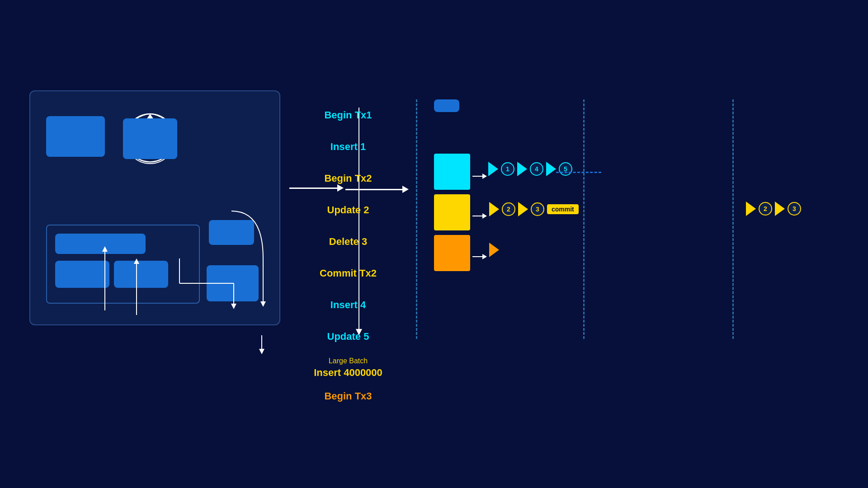 This screenshot has height=488, width=868. I want to click on sql-work-areas, so click(100, 244).